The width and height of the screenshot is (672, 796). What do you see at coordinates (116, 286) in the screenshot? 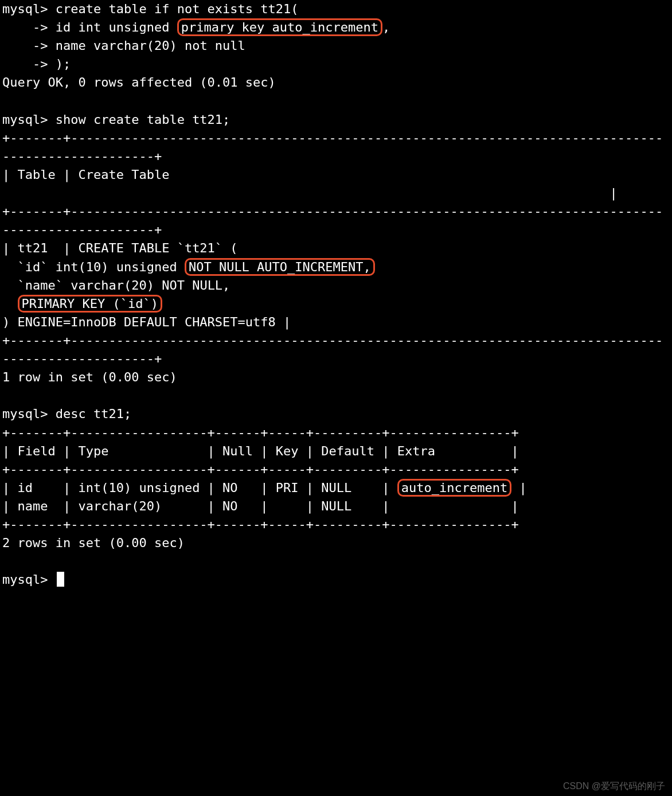
I see `line: `name` varchar(20) NOT NULL,` at bounding box center [116, 286].